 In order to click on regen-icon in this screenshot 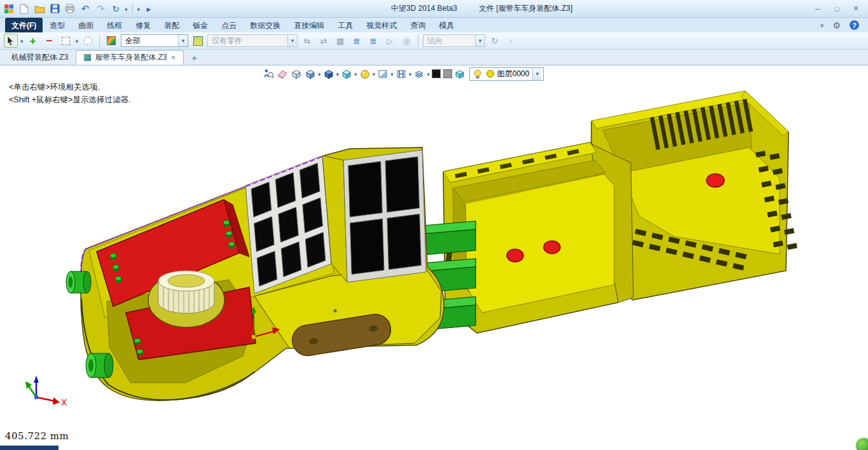, I will do `click(116, 9)`.